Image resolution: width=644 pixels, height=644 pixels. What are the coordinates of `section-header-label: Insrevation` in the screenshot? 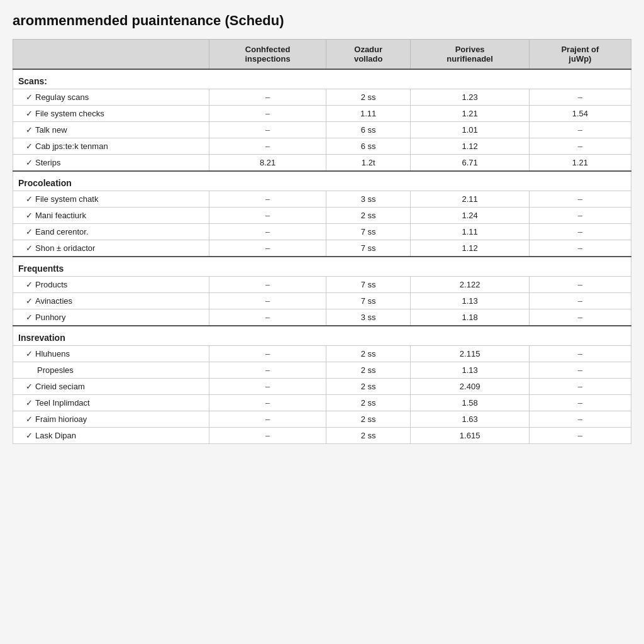 It's located at (322, 336).